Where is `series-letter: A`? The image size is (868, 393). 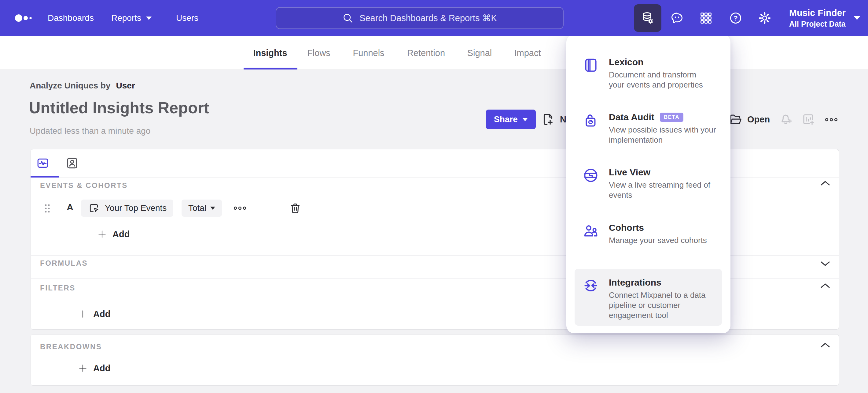
series-letter: A is located at coordinates (70, 207).